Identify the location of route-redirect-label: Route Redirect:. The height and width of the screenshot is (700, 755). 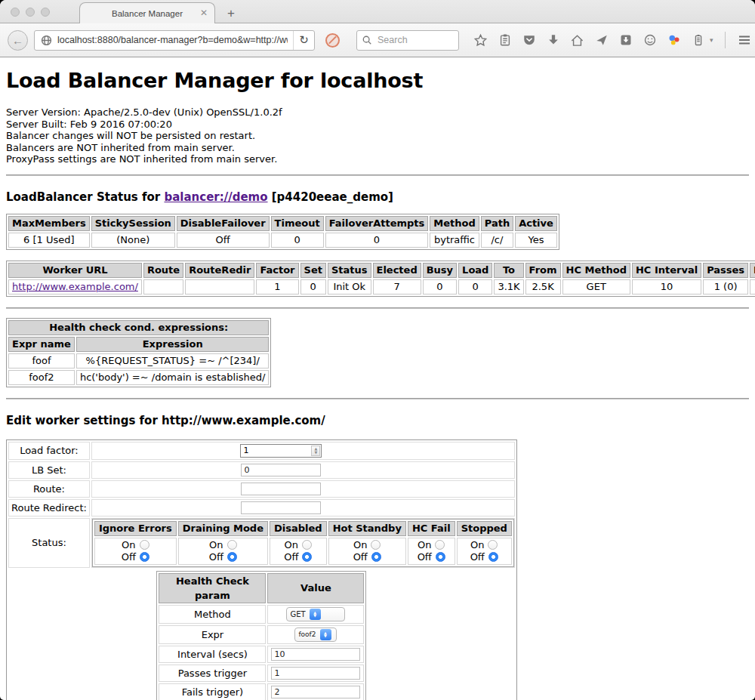
(49, 507).